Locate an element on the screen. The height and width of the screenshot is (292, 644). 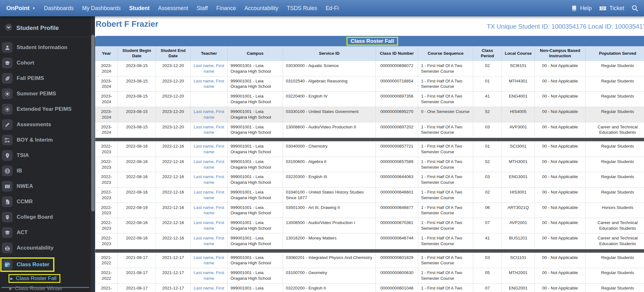
nav-item-accountability: Accountability is located at coordinates (261, 8).